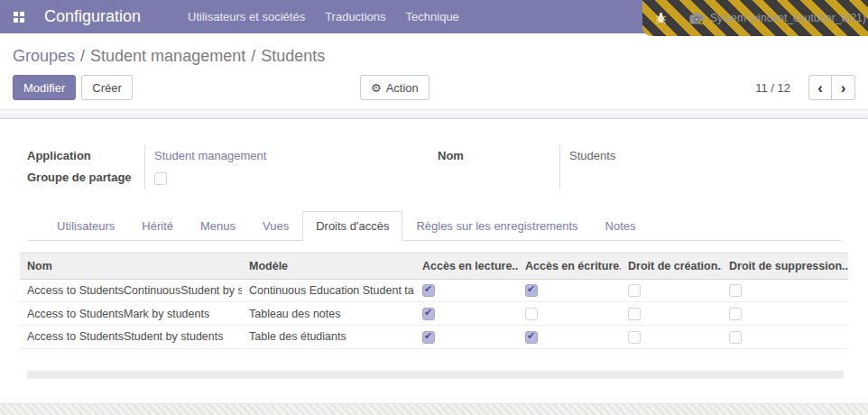 The width and height of the screenshot is (868, 415). Describe the element at coordinates (328, 337) in the screenshot. I see `cell-model: Table des étudiants` at that location.